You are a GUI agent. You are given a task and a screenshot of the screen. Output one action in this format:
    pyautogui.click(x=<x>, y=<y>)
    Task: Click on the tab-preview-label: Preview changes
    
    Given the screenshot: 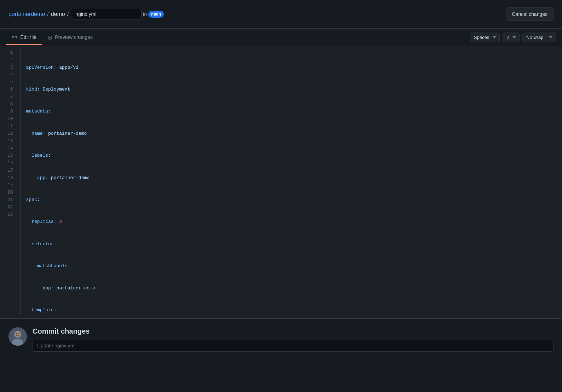 What is the action you would take?
    pyautogui.click(x=74, y=37)
    